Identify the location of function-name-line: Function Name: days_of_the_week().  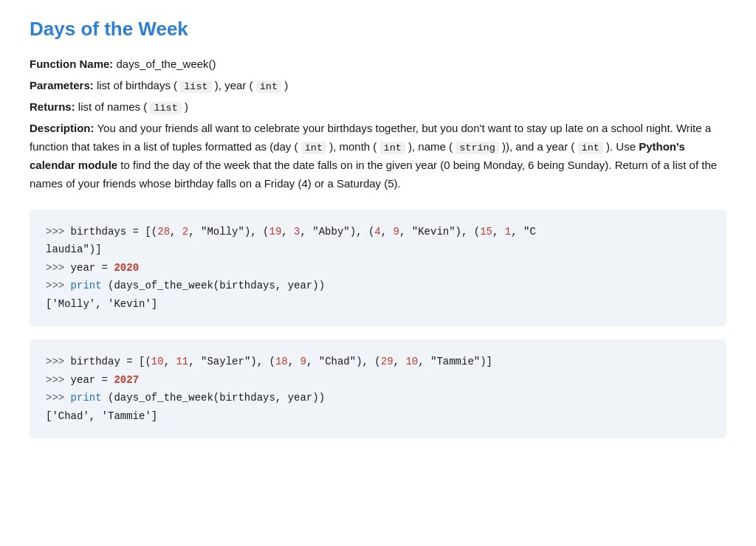
(378, 65).